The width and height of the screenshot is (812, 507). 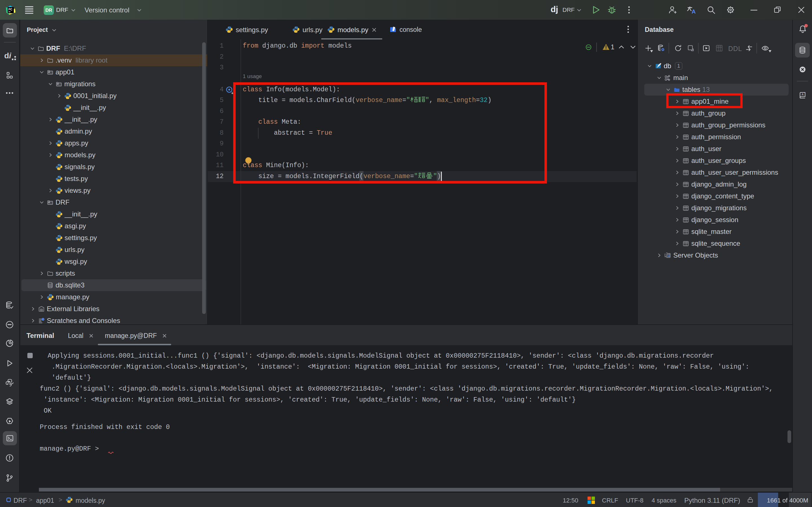 I want to click on svg-text: A, so click(x=694, y=11).